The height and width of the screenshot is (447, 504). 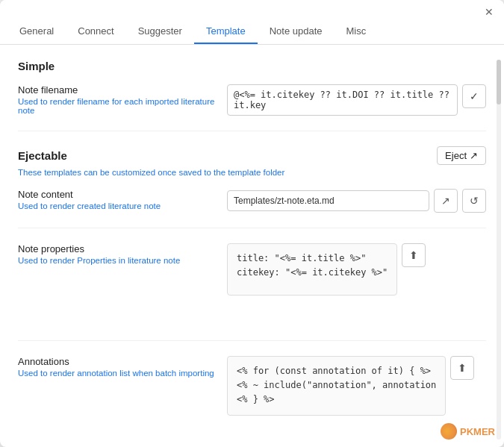 What do you see at coordinates (252, 277) in the screenshot?
I see `note-properties-row: Note properties Used to render Propertie…` at bounding box center [252, 277].